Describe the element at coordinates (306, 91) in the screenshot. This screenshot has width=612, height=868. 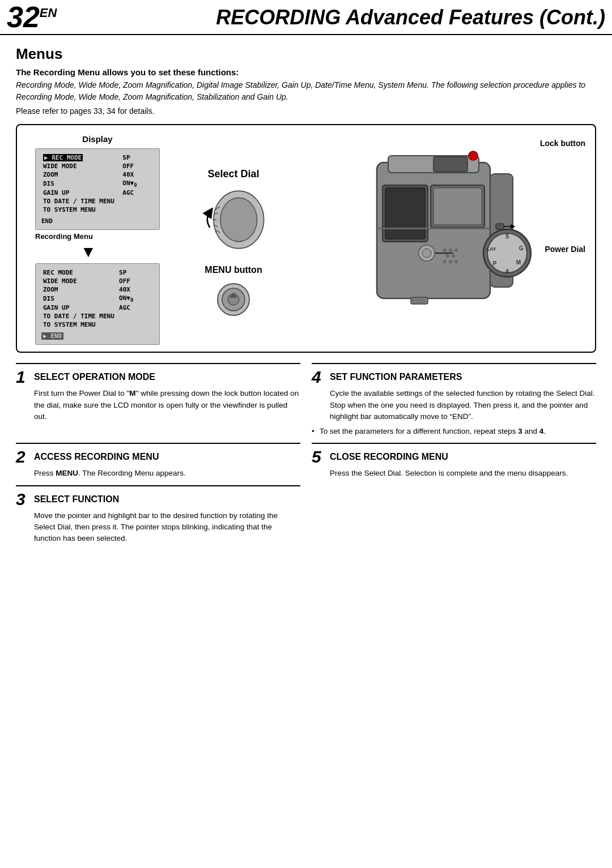
I see `intro-italic: Recording Mode, Wide Mode, Zoom Magnific…` at that location.